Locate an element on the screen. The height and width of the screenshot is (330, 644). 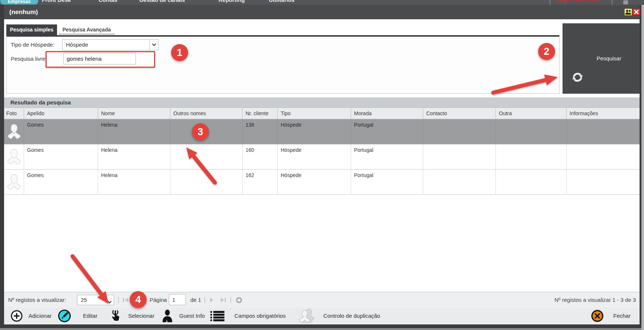
col-foto: Foto is located at coordinates (14, 113).